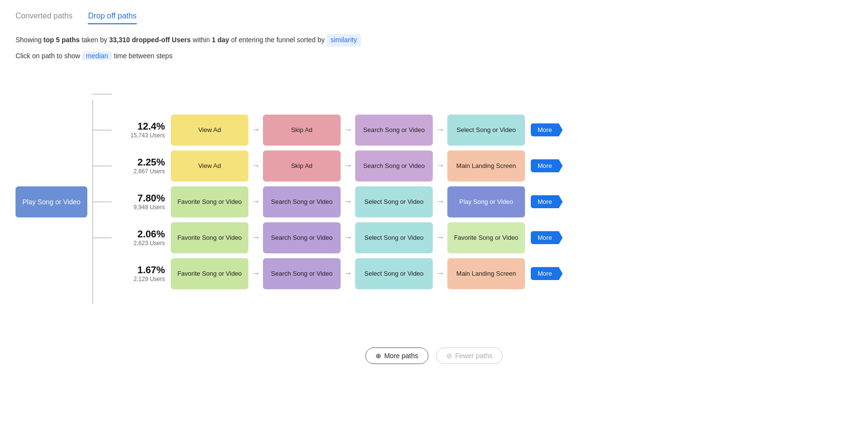  I want to click on step-node-5-1: Favorite Song or Video, so click(210, 274).